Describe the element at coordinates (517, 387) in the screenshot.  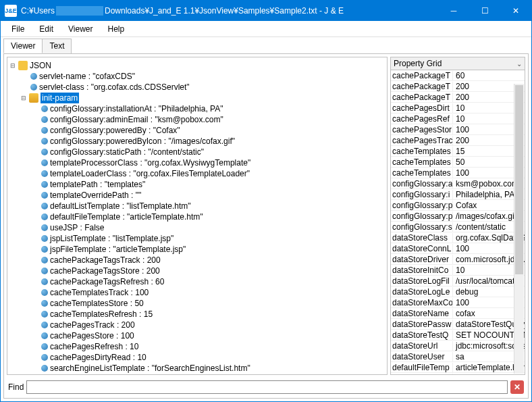
I see `clear-find-button: ✕` at that location.